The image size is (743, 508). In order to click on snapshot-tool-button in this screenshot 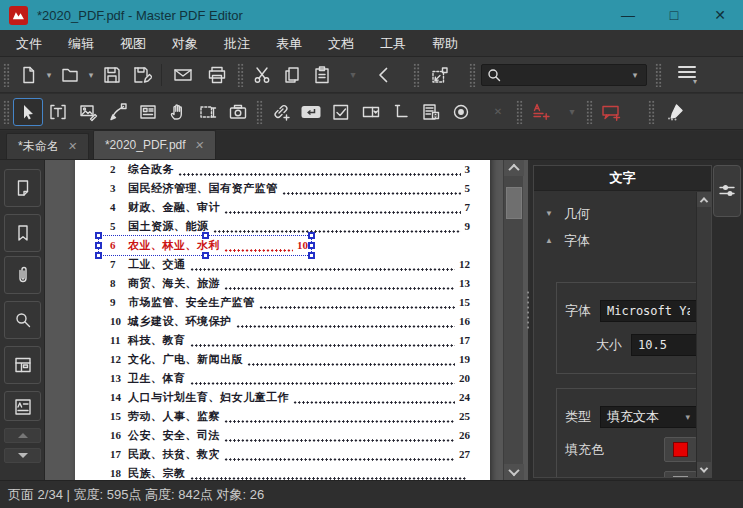, I will do `click(238, 112)`.